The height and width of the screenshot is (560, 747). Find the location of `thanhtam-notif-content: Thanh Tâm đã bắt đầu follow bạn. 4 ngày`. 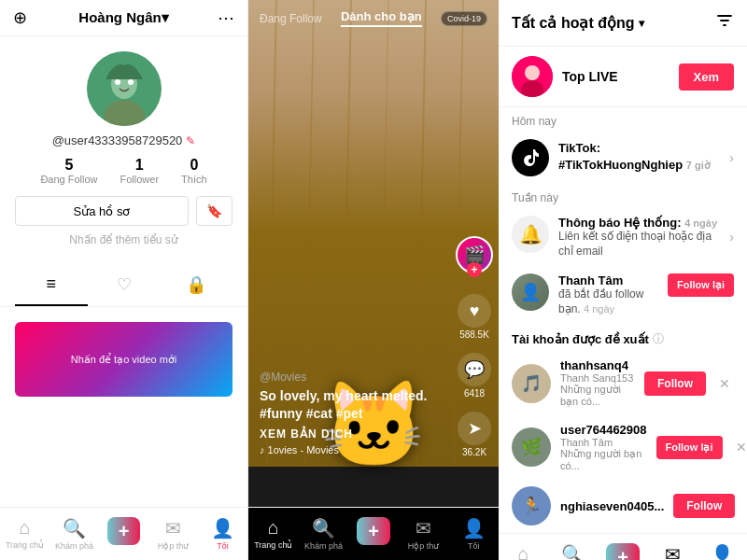

thanhtam-notif-content: Thanh Tâm đã bắt đầu follow bạn. 4 ngày is located at coordinates (609, 295).